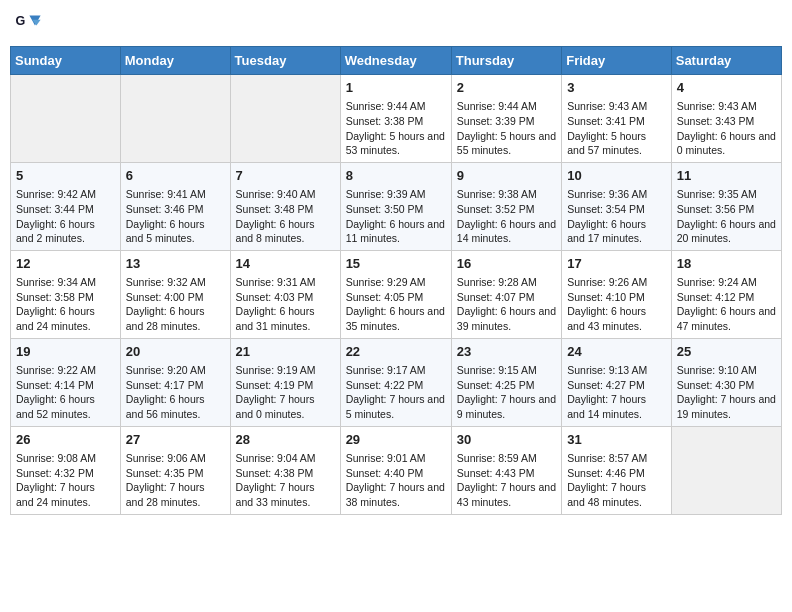  I want to click on day-info: Sunrise: 9:44 AM Sunset: 3:39 PM Dayligh…, so click(506, 128).